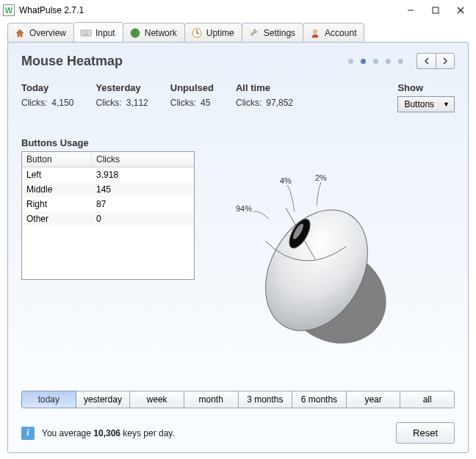 This screenshot has height=459, width=476. I want to click on table-row: Right87, so click(108, 204).